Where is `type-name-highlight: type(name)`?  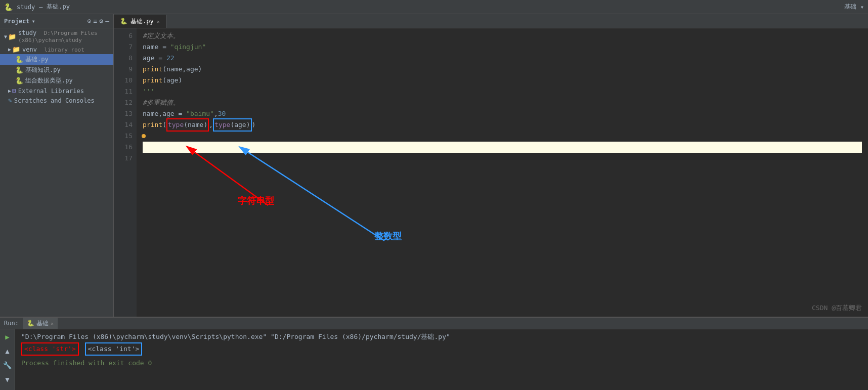 type-name-highlight: type(name) is located at coordinates (188, 125).